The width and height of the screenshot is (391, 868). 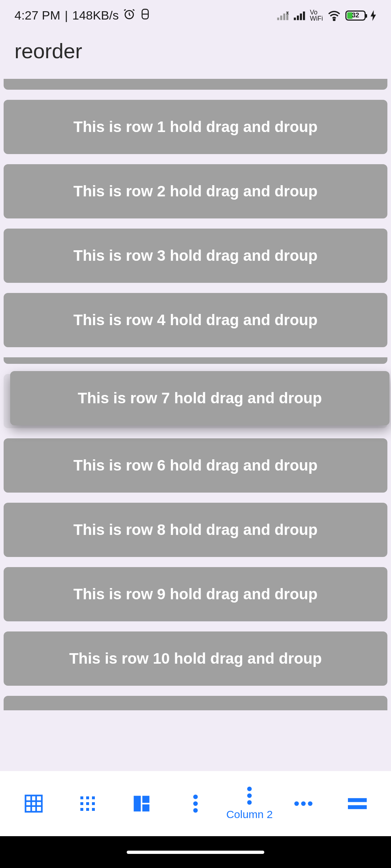 What do you see at coordinates (196, 852) in the screenshot?
I see `android-nav-bar` at bounding box center [196, 852].